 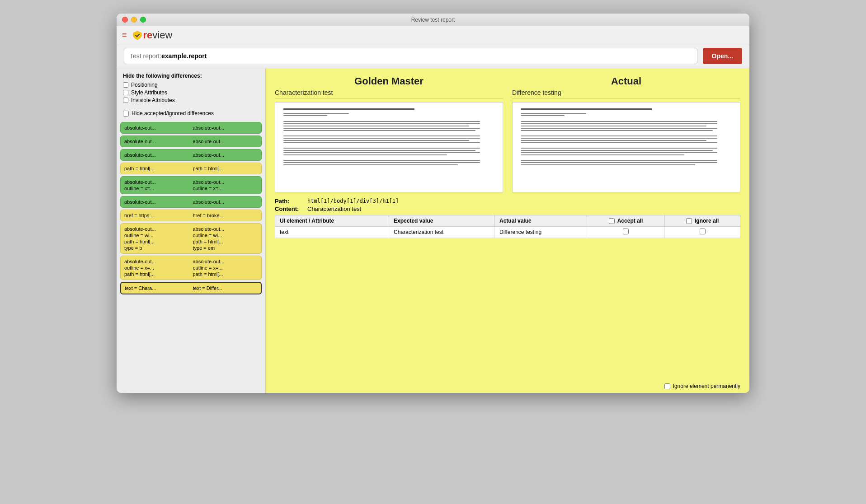 I want to click on sidebar: Hide the following differences: Position…, so click(x=191, y=230).